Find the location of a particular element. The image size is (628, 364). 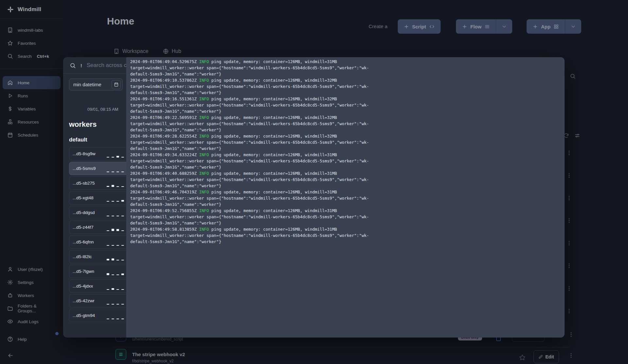

log-timestamp: 2024-09-01T06:49:04.529675Z is located at coordinates (164, 61).